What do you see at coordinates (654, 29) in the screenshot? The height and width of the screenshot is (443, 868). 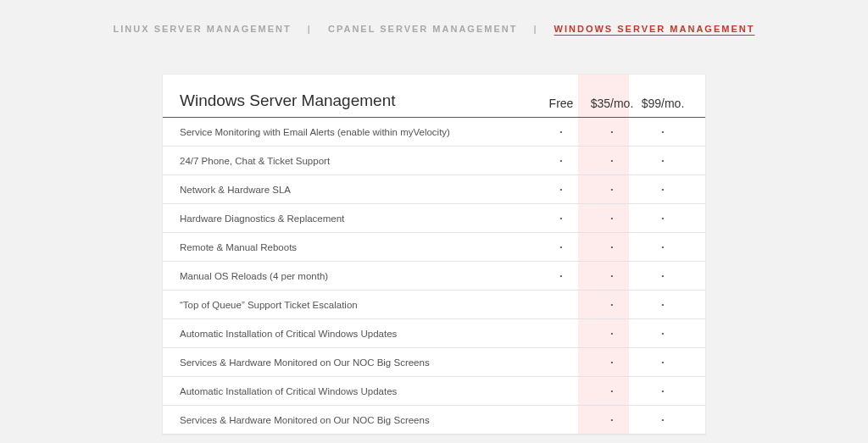 I see `tab-windows: WINDOWS SERVER MANAGEMENT` at bounding box center [654, 29].